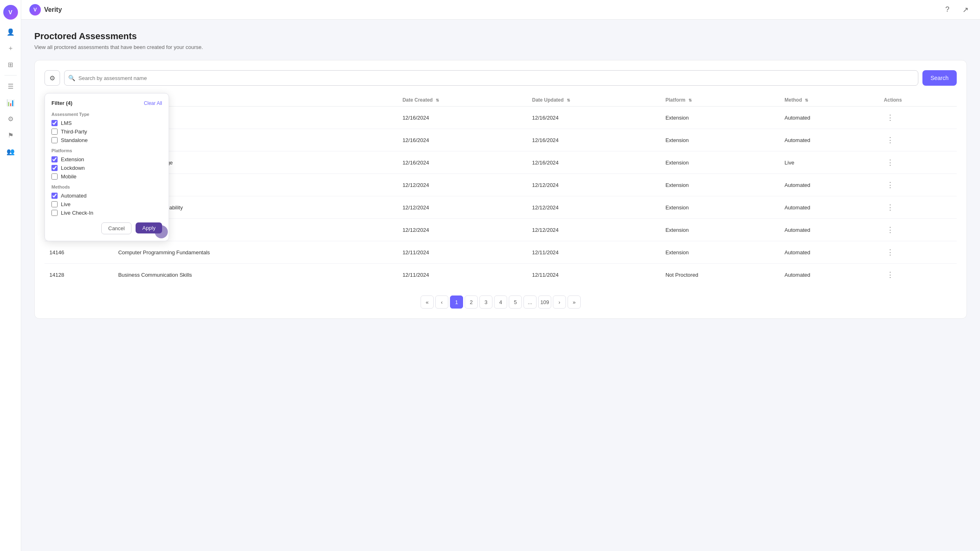 The image size is (980, 551). Describe the element at coordinates (568, 100) in the screenshot. I see `sort-icon-date-updated: ⇅` at that location.